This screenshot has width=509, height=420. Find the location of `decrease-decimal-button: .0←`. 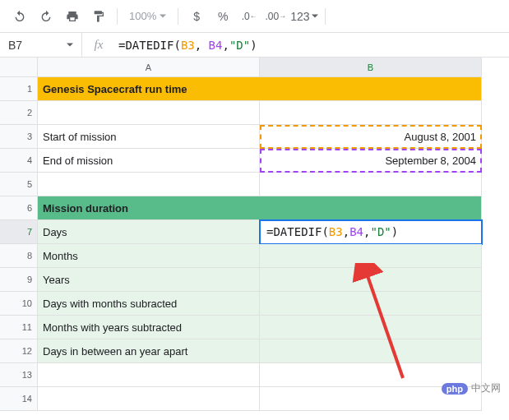

decrease-decimal-button: .0← is located at coordinates (249, 16).